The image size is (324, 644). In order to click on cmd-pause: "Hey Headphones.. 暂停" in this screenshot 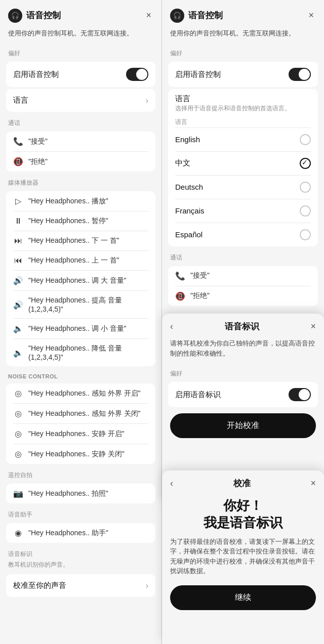, I will do `click(68, 221)`.